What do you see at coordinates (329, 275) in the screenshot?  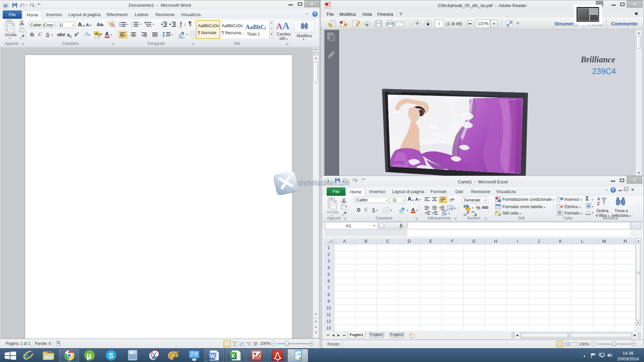 I see `svg-text: 5` at bounding box center [329, 275].